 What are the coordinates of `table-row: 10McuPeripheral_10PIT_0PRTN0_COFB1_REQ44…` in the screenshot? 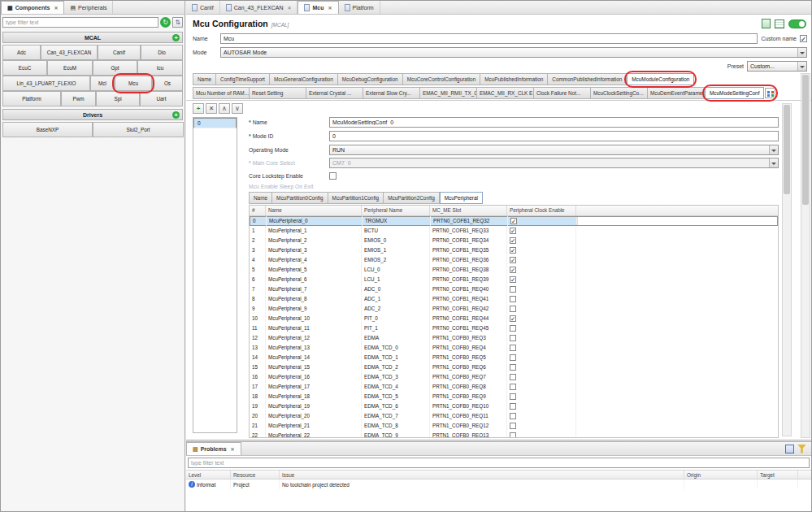 It's located at (514, 319).